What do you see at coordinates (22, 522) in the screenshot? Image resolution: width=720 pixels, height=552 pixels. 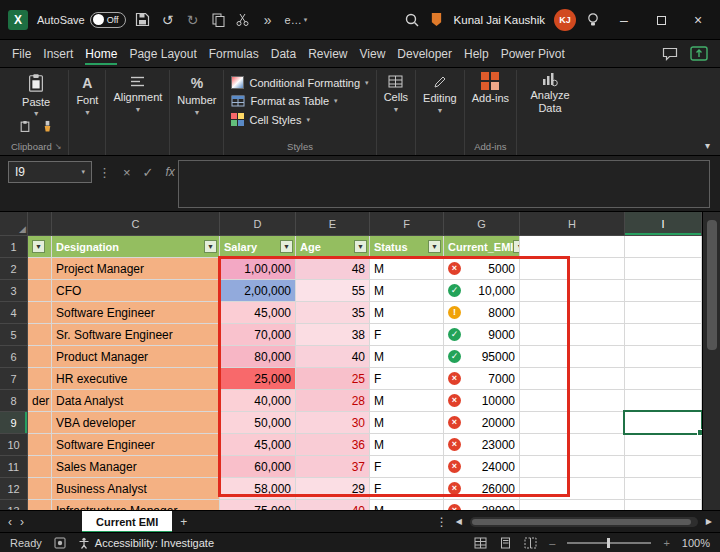 I see `sheet-nav-next-icon: ›` at bounding box center [22, 522].